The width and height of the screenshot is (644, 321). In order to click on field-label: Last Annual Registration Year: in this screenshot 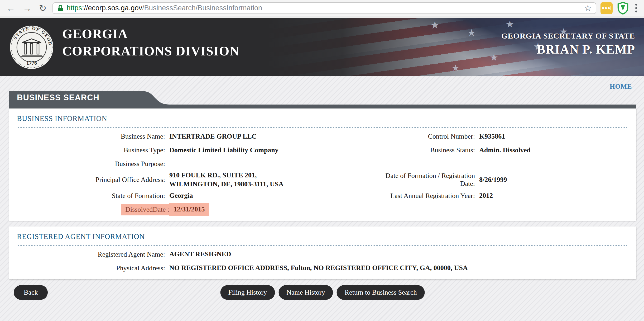, I will do `click(425, 196)`.